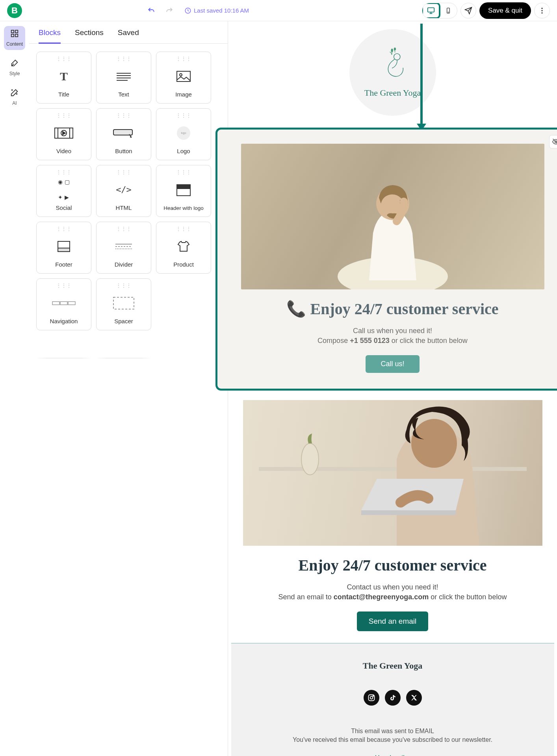 This screenshot has width=557, height=756. Describe the element at coordinates (468, 11) in the screenshot. I see `send-test-button` at that location.